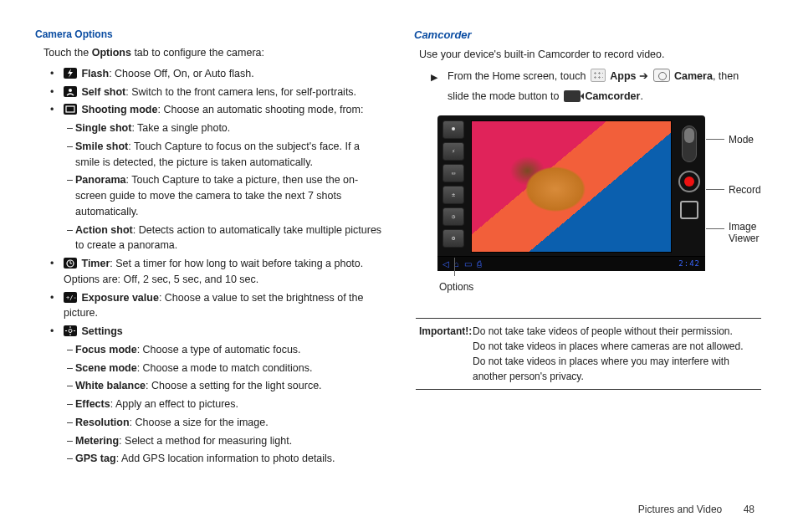 This screenshot has height=532, width=798. Describe the element at coordinates (70, 263) in the screenshot. I see `timer-icon` at that location.